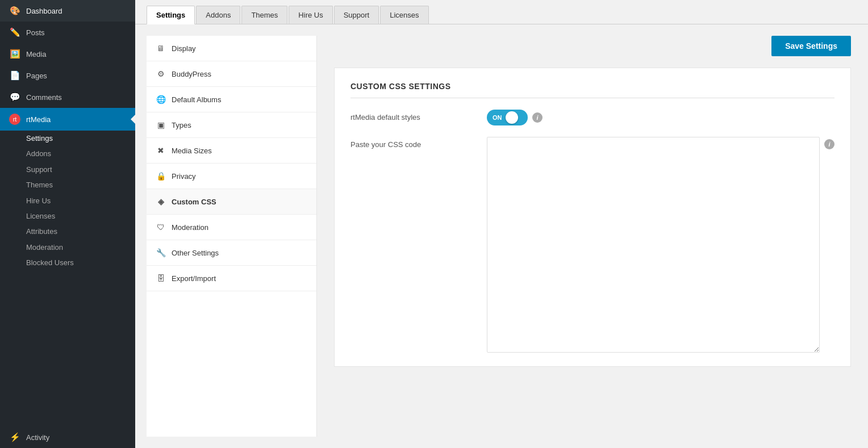  Describe the element at coordinates (68, 185) in the screenshot. I see `sidebar-sub-themes: Themes` at that location.